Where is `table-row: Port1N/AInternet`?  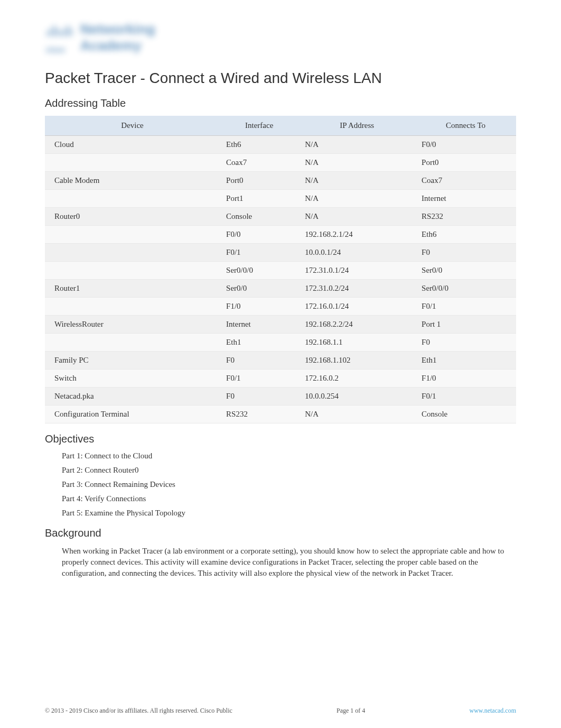 table-row: Port1N/AInternet is located at coordinates (280, 199).